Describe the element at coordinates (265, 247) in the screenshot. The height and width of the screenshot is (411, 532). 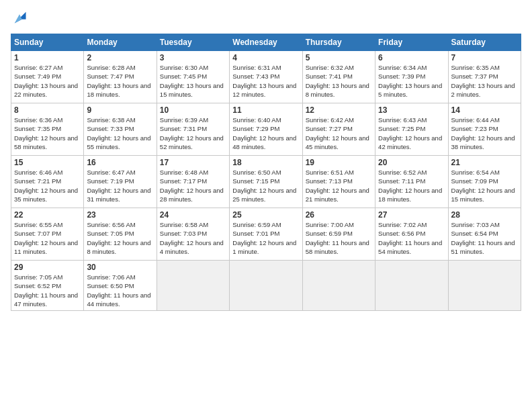
I see `daylight-label: Daylight: 12 hours and 1 minute.` at that location.